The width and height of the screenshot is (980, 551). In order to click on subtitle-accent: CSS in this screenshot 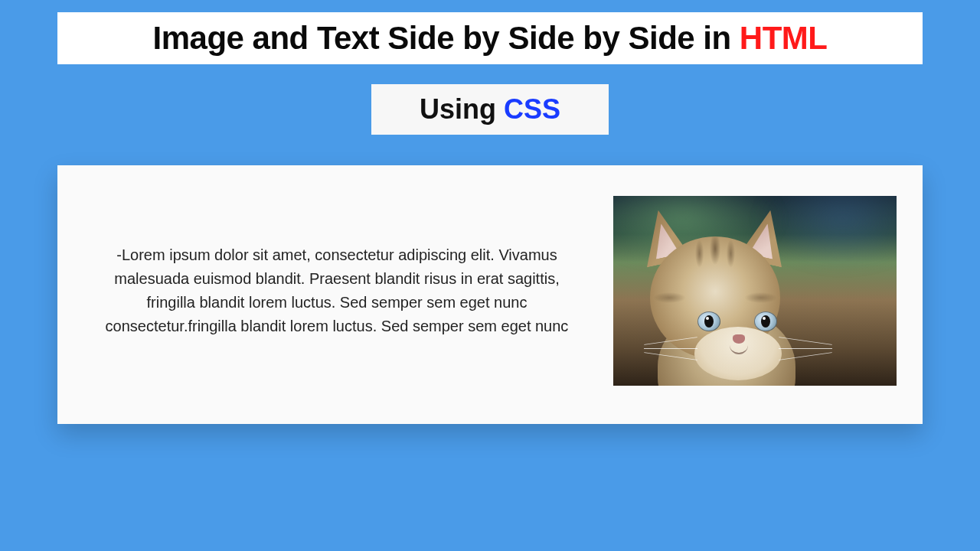, I will do `click(532, 109)`.